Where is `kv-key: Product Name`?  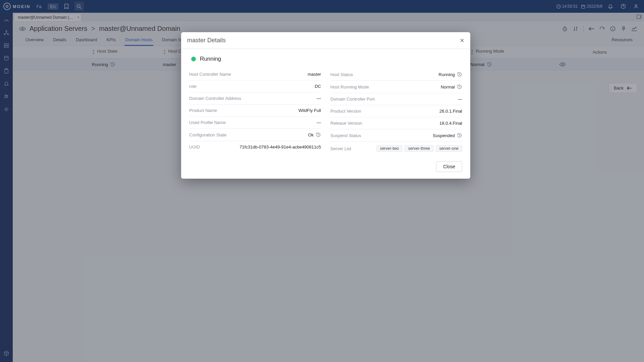 kv-key: Product Name is located at coordinates (203, 111).